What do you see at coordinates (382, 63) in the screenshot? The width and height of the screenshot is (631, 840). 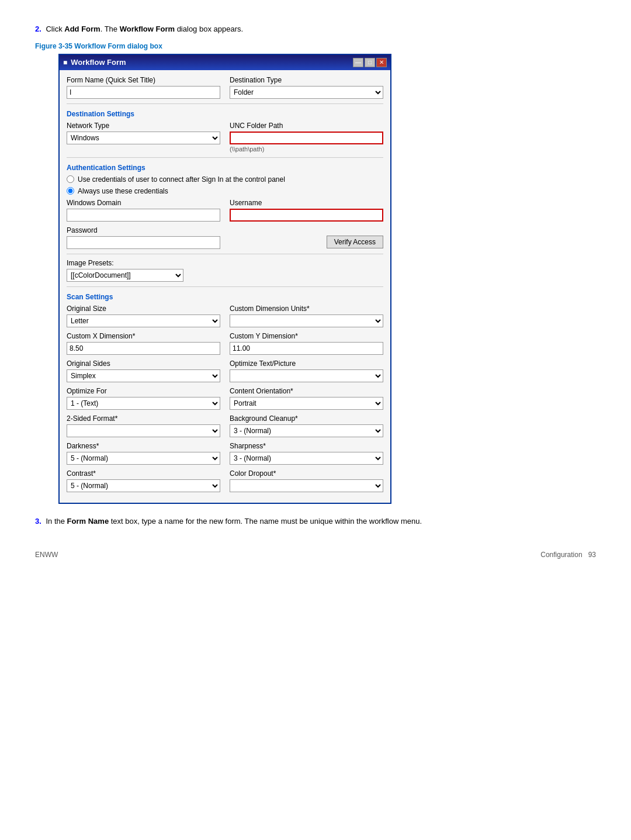 I see `close-button: ✕` at bounding box center [382, 63].